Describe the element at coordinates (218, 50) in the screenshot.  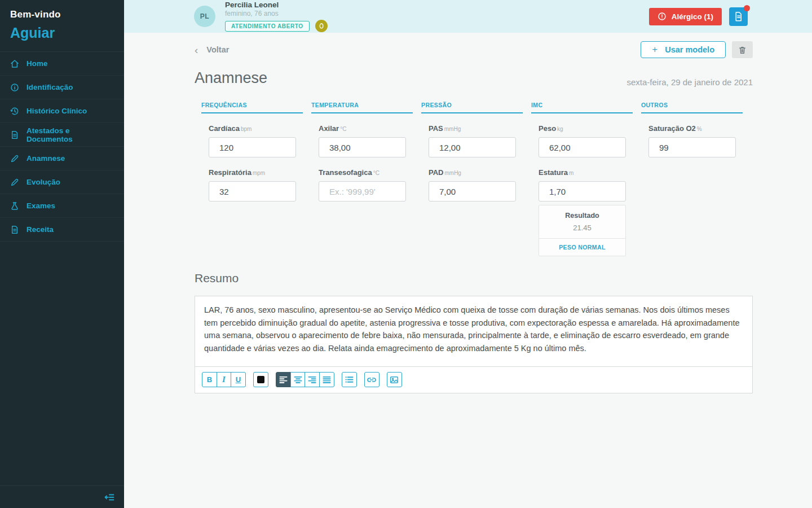
I see `back-button-label: Voltar` at that location.